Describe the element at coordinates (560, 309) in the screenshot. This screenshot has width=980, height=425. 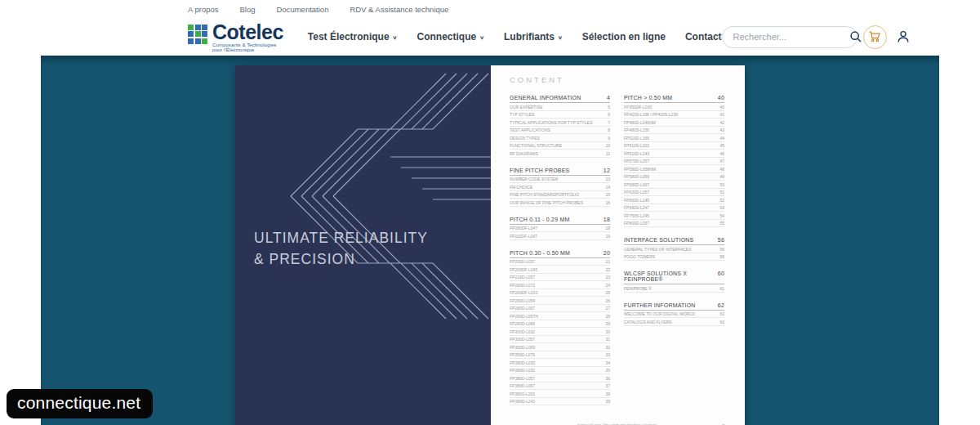
I see `toc-entry: FP260D-L05727` at that location.